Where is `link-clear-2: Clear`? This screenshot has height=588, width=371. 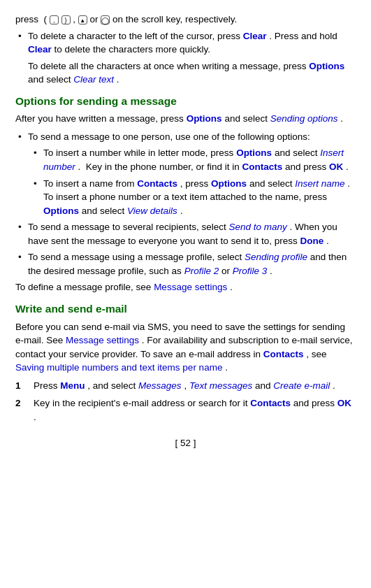
link-clear-2: Clear is located at coordinates (40, 49).